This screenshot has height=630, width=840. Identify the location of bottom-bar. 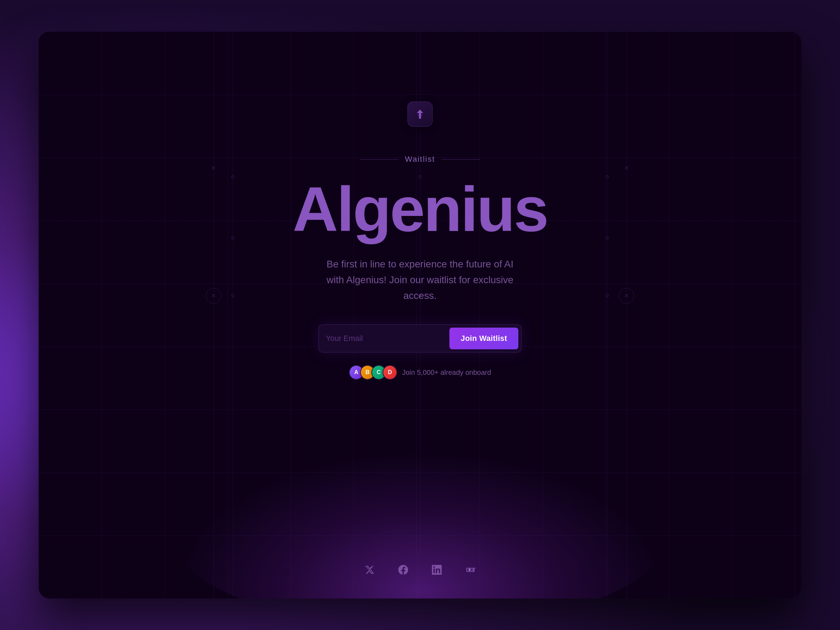
(420, 570).